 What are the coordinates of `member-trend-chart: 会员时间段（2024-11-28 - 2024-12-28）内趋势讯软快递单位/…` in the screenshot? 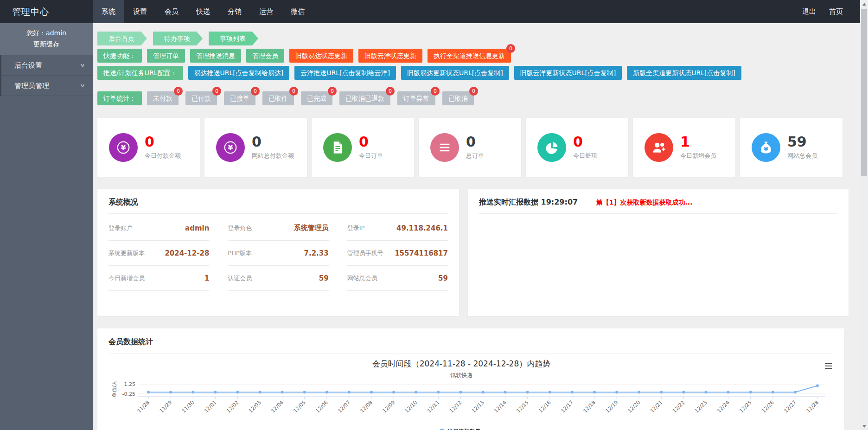 It's located at (471, 393).